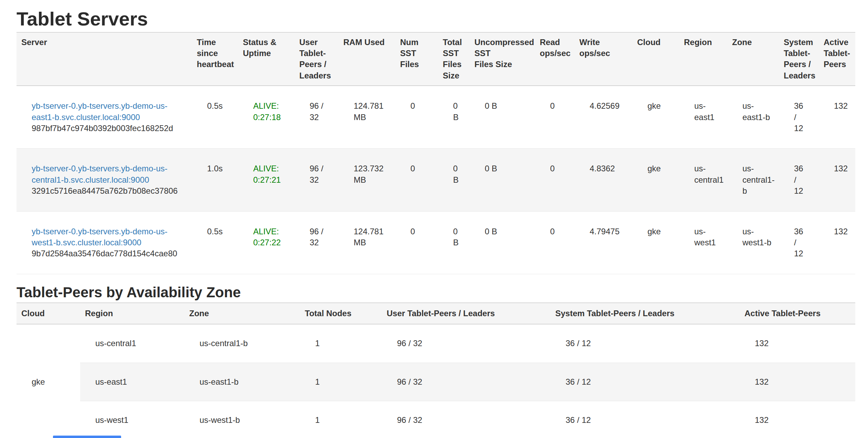  What do you see at coordinates (436, 19) in the screenshot?
I see `page-title: Tablet Servers` at bounding box center [436, 19].